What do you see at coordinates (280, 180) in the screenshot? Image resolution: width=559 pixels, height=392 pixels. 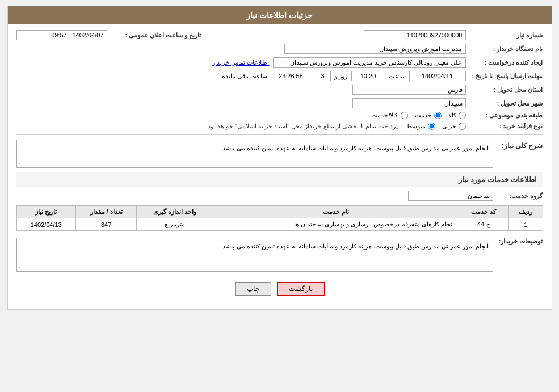 I see `services-section-title: اطلاعات خدمات مورد نیاز` at bounding box center [280, 180].